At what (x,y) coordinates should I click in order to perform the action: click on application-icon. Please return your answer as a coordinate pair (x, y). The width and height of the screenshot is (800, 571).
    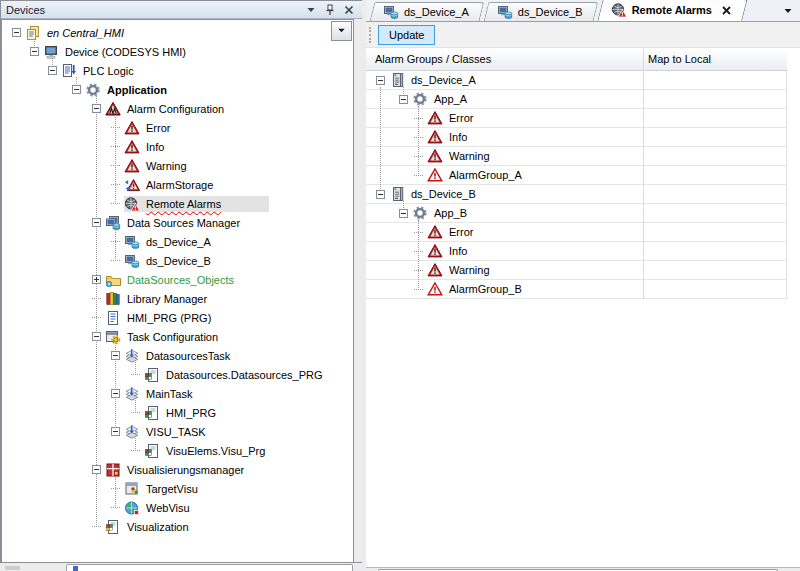
    Looking at the image, I should click on (420, 99).